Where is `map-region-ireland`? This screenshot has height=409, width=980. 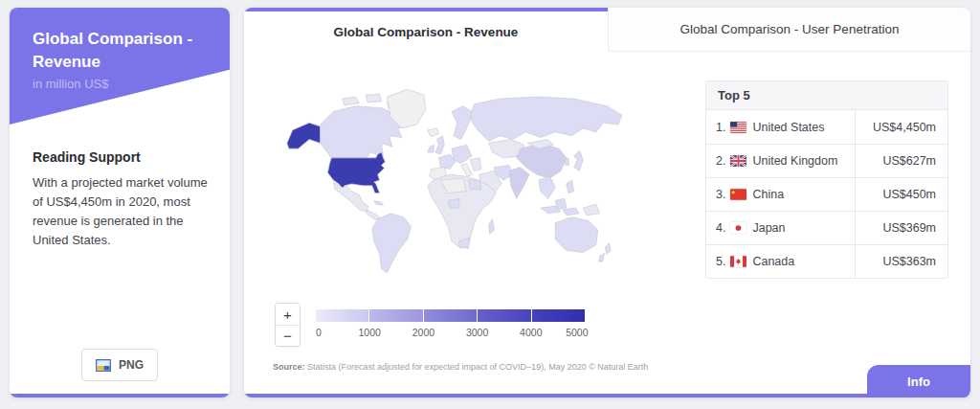 map-region-ireland is located at coordinates (431, 148).